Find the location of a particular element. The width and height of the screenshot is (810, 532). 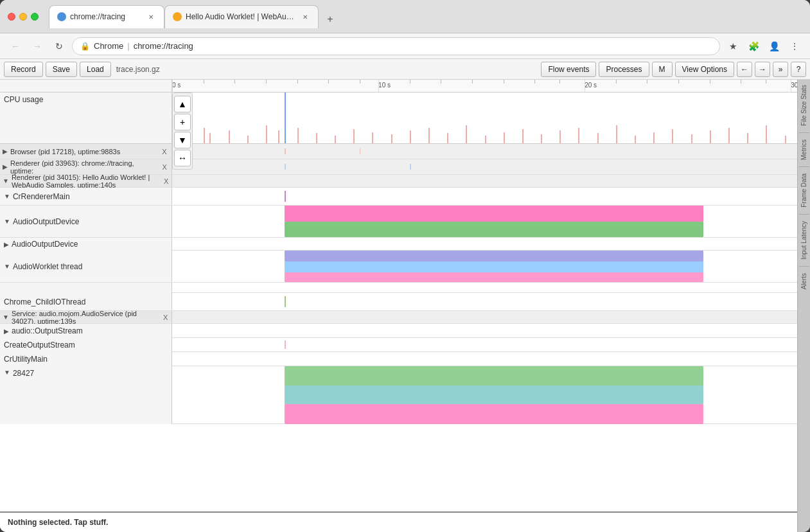

timeline-header: 0 s 10 s 20 s 30 s is located at coordinates (398, 86).